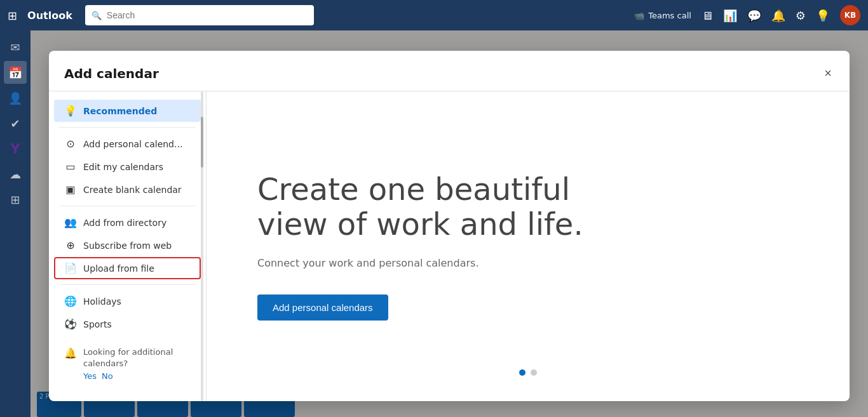 The width and height of the screenshot is (868, 417). What do you see at coordinates (747, 15) in the screenshot?
I see `topbar-right: 📹 Teams call 🖥 📊 💬 🔔 ⚙ 💡 KB` at bounding box center [747, 15].